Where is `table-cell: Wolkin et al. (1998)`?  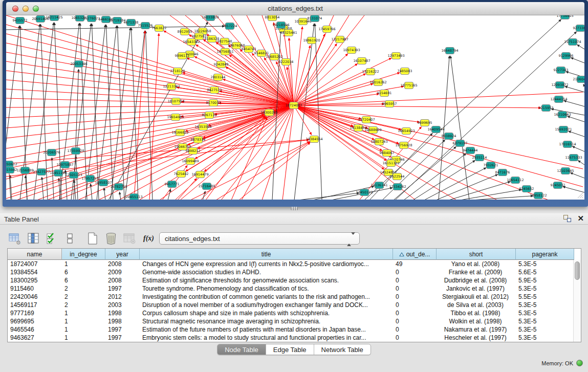 table-cell: Wolkin et al. (1998) is located at coordinates (476, 321).